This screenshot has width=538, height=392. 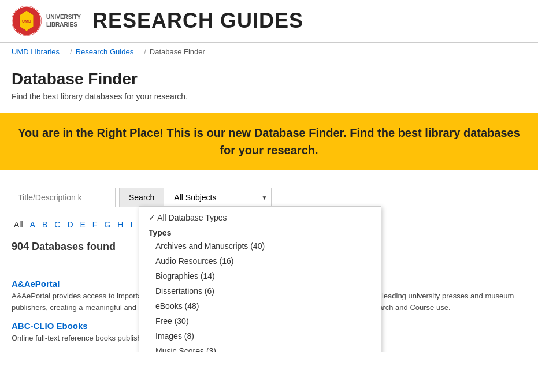 What do you see at coordinates (260, 321) in the screenshot?
I see `dropdown-item-5: Free (30)` at bounding box center [260, 321].